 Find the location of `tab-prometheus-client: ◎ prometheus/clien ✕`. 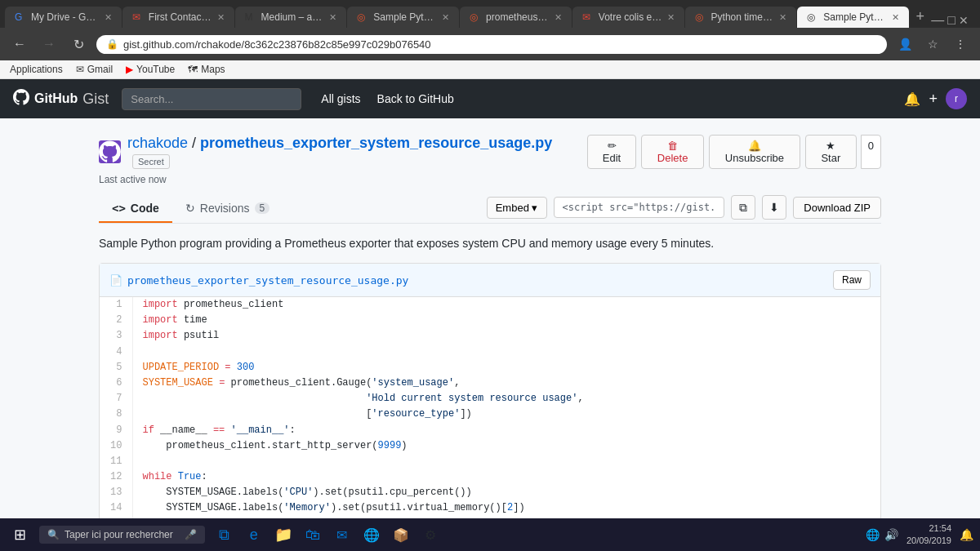

tab-prometheus-client: ◎ prometheus/clien ✕ is located at coordinates (516, 17).